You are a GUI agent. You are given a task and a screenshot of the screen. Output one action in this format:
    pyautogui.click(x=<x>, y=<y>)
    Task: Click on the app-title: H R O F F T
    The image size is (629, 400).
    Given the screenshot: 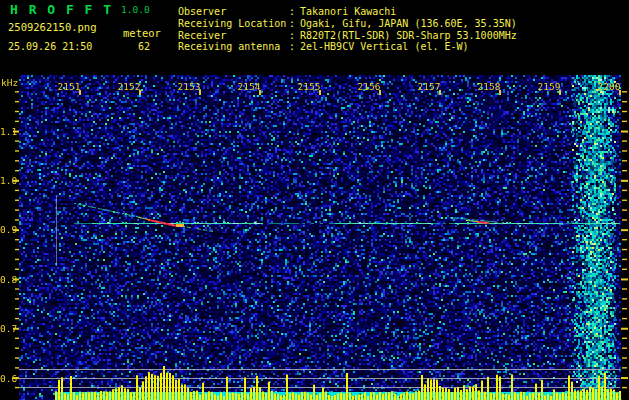 What is the action you would take?
    pyautogui.click(x=62, y=10)
    